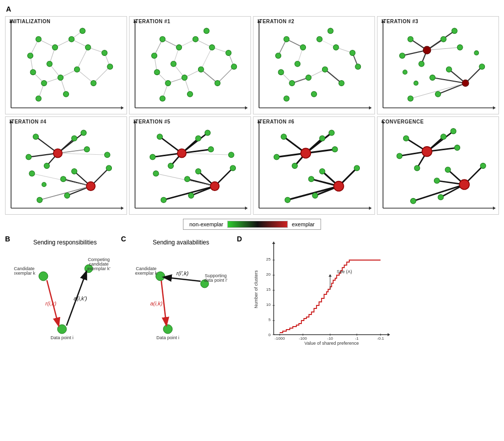  Describe the element at coordinates (65, 299) in the screenshot. I see `diagram-b-svg: Candidate exemplar k Competing candidate…` at that location.